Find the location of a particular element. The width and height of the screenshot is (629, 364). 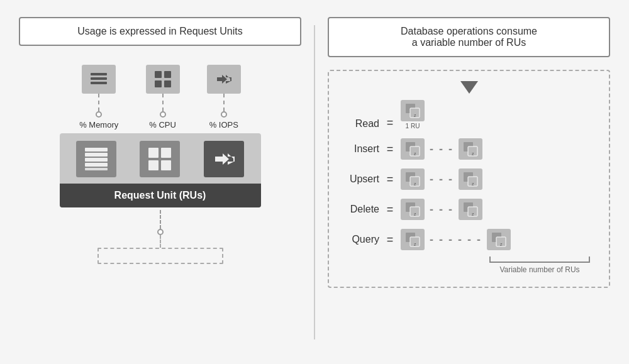

left-title-box: Usage is expressed in Request Units is located at coordinates (160, 31).